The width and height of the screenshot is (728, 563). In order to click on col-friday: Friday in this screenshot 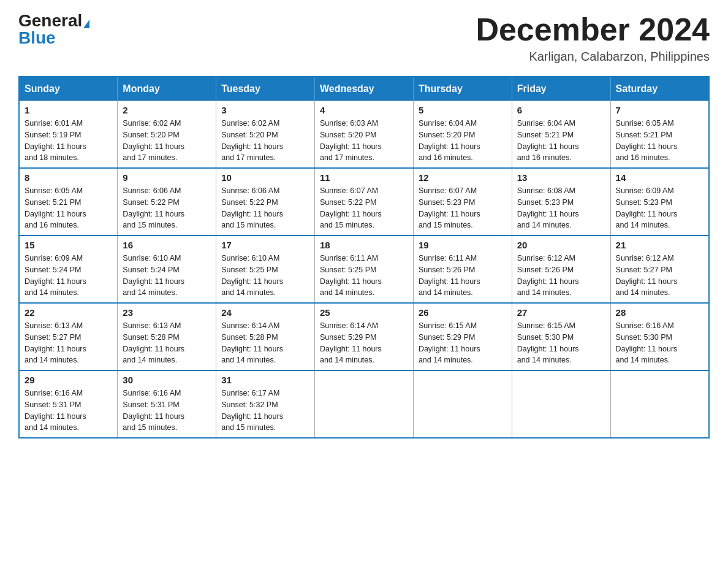, I will do `click(561, 89)`.